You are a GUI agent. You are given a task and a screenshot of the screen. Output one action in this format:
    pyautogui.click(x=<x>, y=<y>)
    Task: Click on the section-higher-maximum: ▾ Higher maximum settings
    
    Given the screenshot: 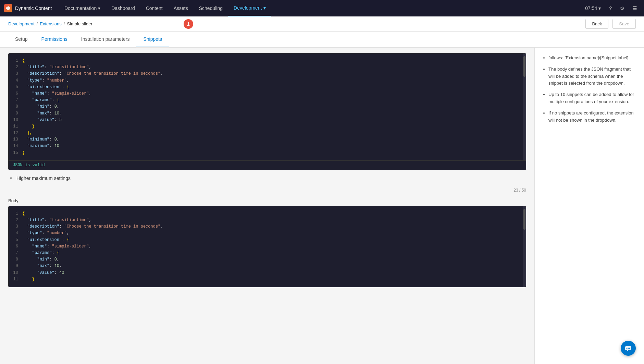 What is the action you would take?
    pyautogui.click(x=267, y=178)
    